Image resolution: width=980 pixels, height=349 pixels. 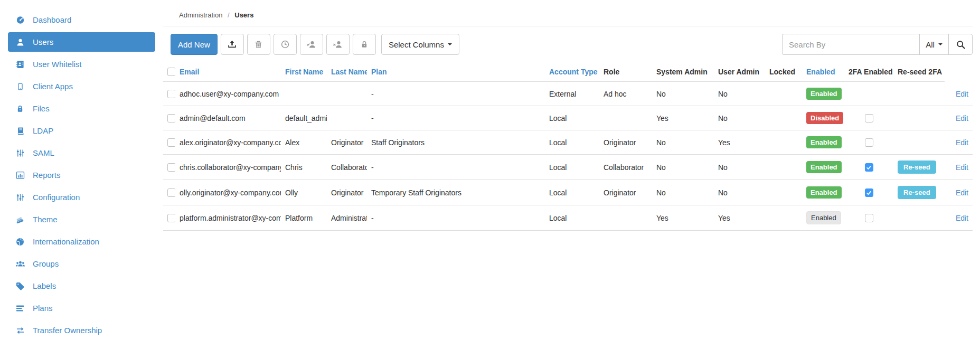 I want to click on book-icon, so click(x=20, y=131).